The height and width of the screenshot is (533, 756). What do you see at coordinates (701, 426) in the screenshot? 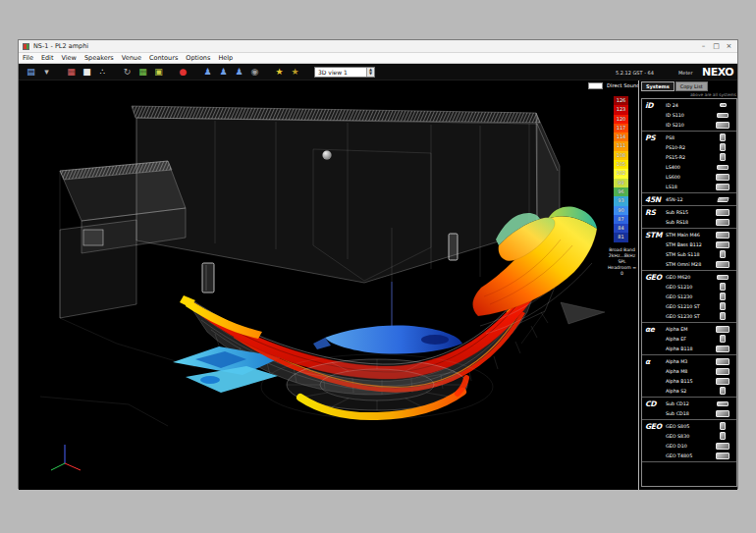
I see `product-row-geo-s805: GEO S805` at bounding box center [701, 426].